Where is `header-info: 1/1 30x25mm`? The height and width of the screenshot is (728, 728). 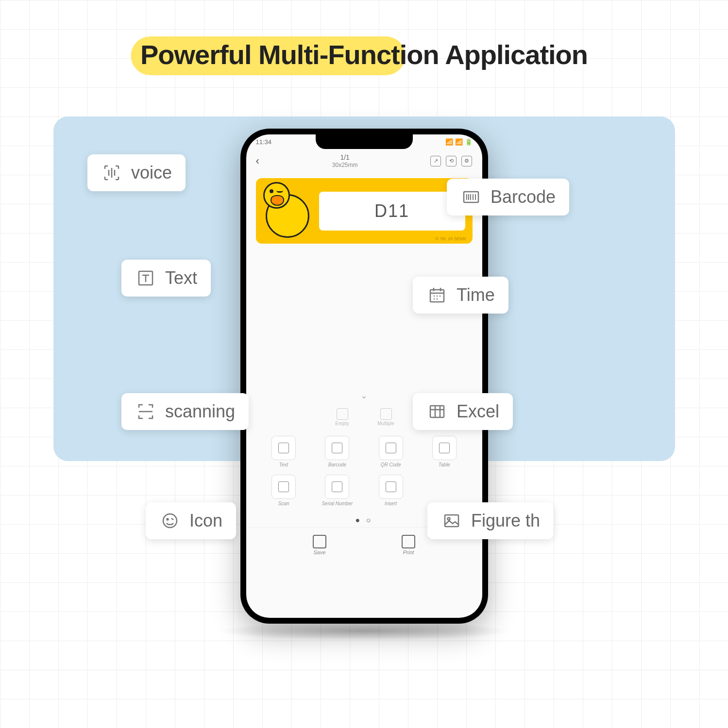
header-info: 1/1 30x25mm is located at coordinates (345, 161).